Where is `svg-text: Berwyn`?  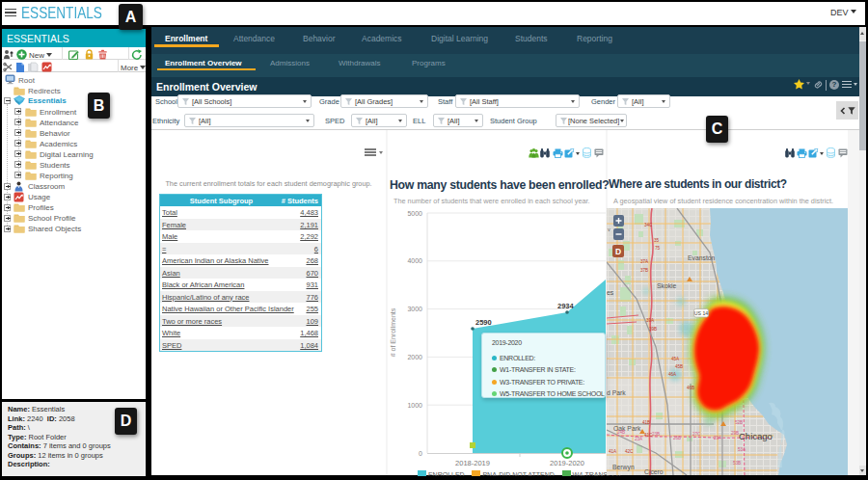
svg-text: Berwyn is located at coordinates (623, 467).